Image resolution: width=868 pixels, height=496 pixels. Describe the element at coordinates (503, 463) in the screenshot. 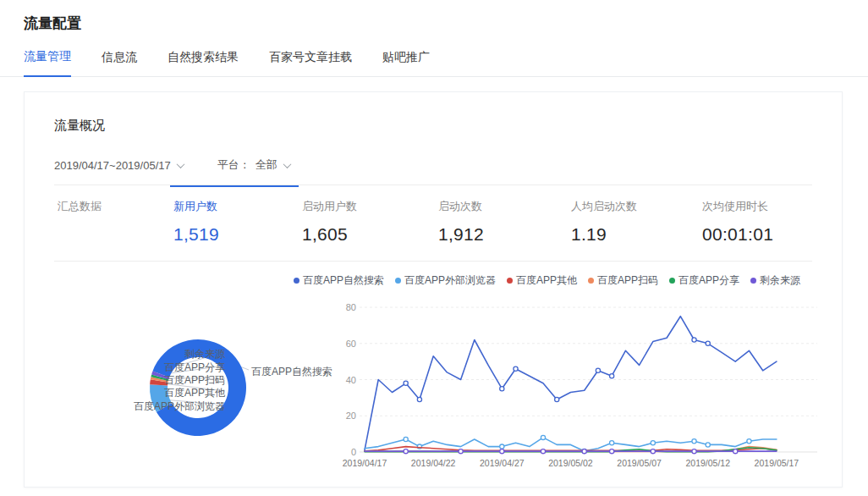

I see `svg-text: 2019/04/27` at that location.